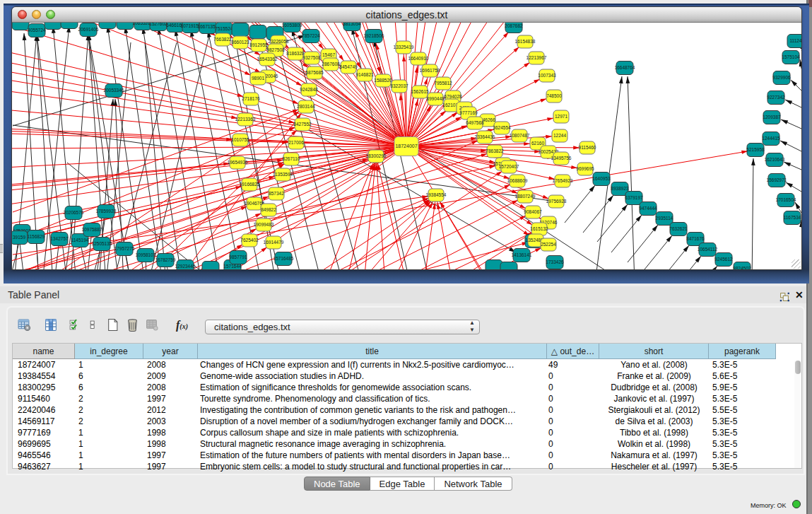 This screenshot has width=812, height=514. Describe the element at coordinates (92, 229) in the screenshot. I see `svg-text: 10975887` at that location.